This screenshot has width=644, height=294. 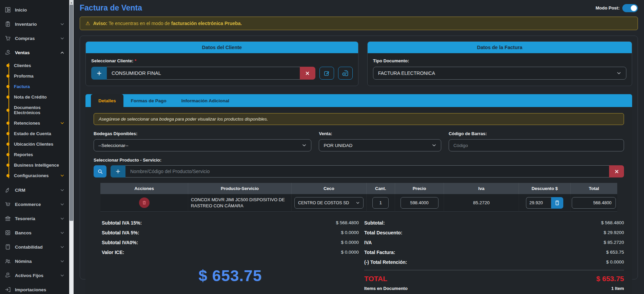 What do you see at coordinates (71, 113) in the screenshot?
I see `scrollbar-thumb` at bounding box center [71, 113].